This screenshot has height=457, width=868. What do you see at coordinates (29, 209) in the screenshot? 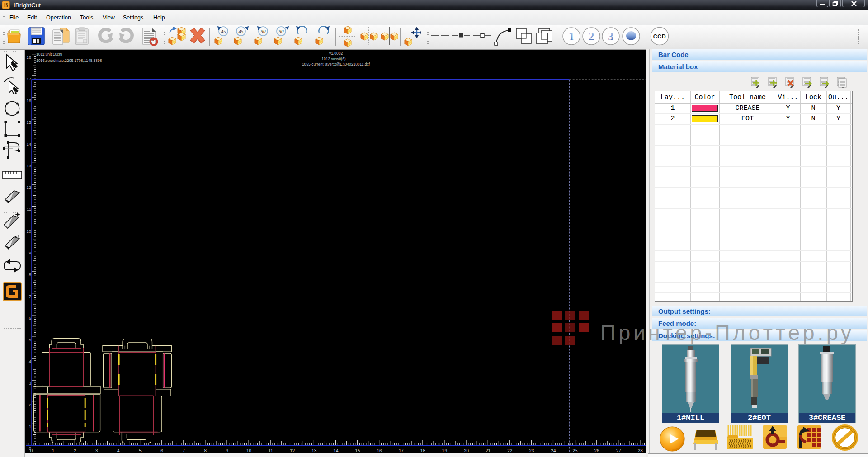
I see `svg-text: 11` at bounding box center [29, 209].